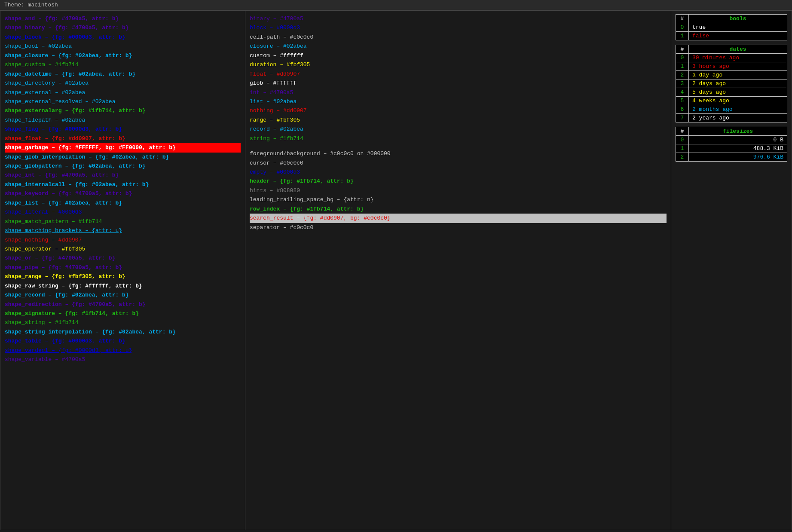  I want to click on list-item: string – #1fb714, so click(458, 138).